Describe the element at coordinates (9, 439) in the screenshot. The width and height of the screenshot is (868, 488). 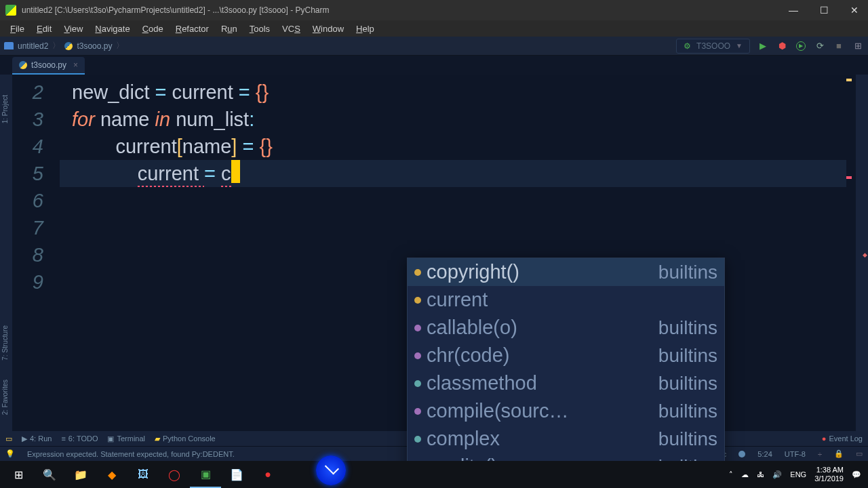
I see `collapse-icon: ▭` at that location.